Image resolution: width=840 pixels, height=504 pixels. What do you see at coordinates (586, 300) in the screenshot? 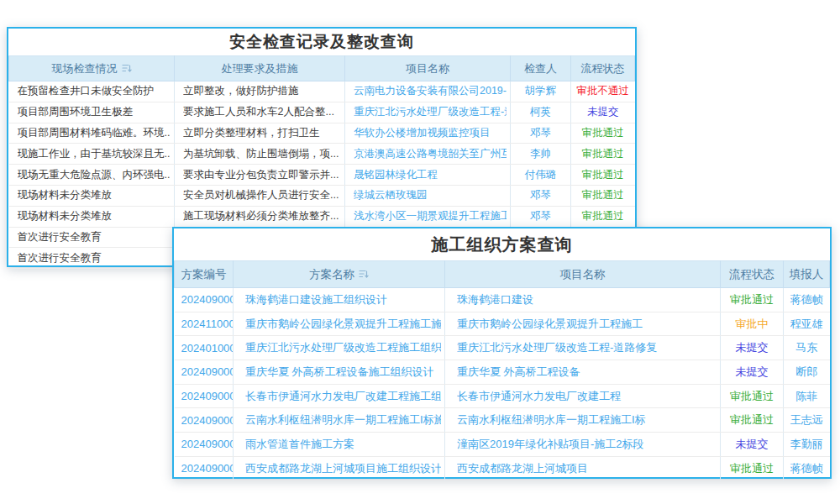
I see `project-link: 珠海鹤港口建设` at bounding box center [586, 300].